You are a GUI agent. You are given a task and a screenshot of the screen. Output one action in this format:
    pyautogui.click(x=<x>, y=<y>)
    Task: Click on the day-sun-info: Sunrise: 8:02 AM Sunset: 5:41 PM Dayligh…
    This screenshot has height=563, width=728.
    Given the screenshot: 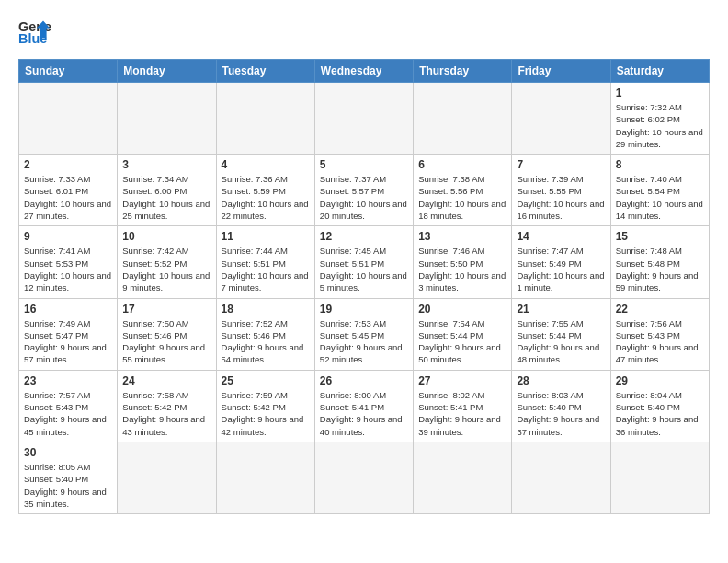 What is the action you would take?
    pyautogui.click(x=462, y=414)
    